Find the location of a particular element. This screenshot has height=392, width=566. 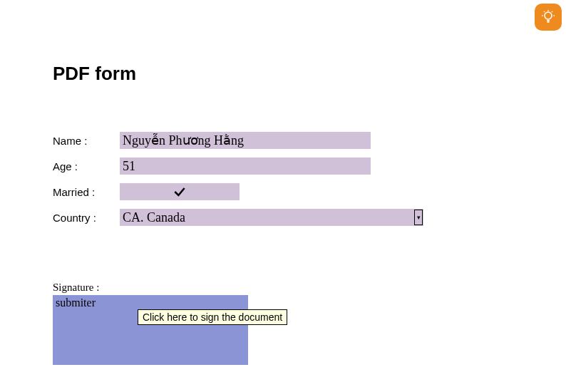

chevron-down-icon: ▾ is located at coordinates (418, 217).